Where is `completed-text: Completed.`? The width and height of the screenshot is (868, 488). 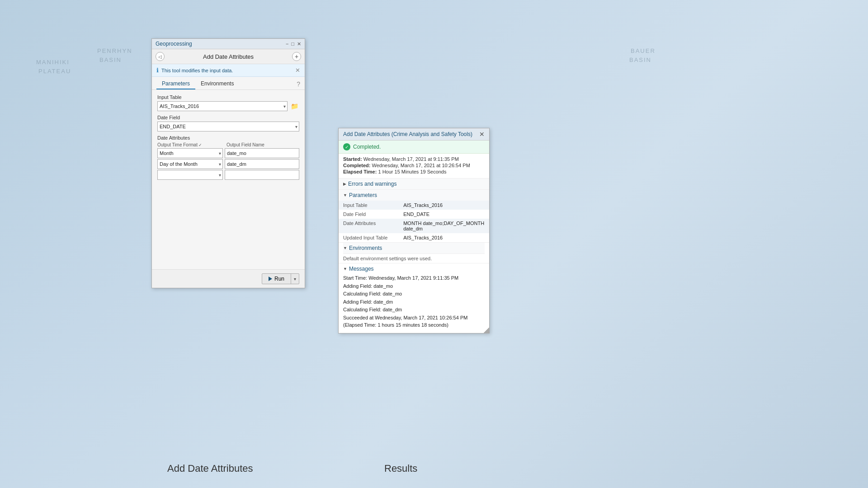 completed-text: Completed. is located at coordinates (367, 147).